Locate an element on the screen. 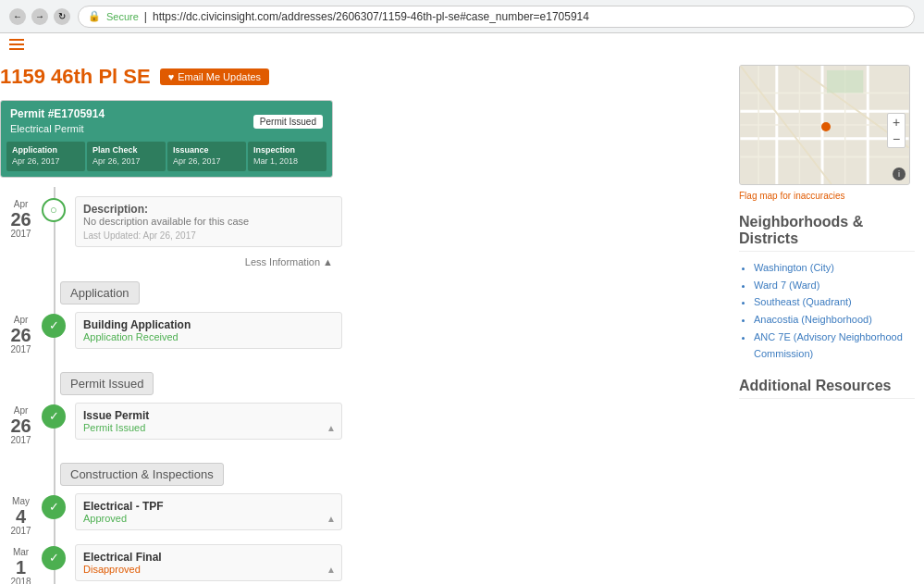  permit-card: Permit #E1705914 Electrical Permit Permi… is located at coordinates (166, 139).